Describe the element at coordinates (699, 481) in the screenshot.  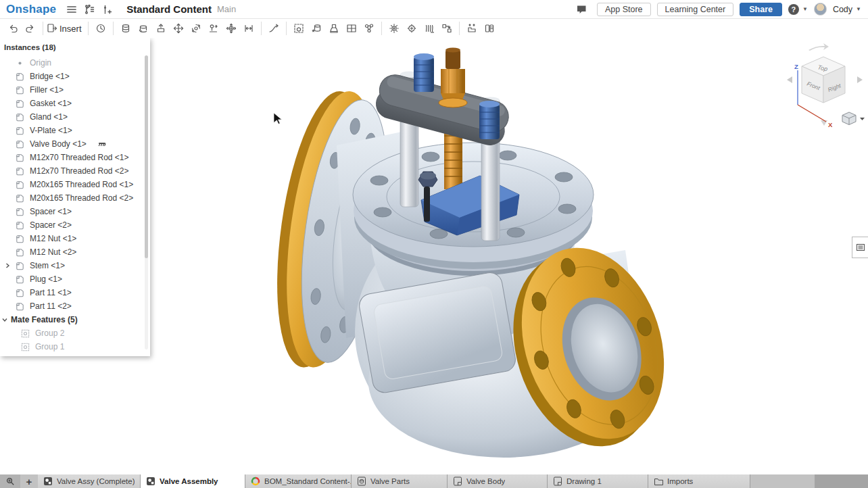
I see `document-tab: Imports` at that location.